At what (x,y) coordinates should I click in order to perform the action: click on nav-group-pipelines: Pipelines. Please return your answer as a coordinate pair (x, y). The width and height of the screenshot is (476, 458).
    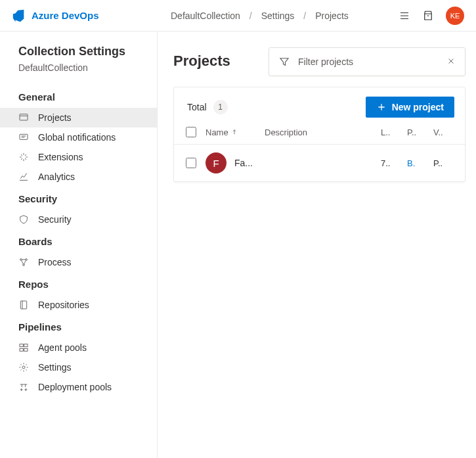
    Looking at the image, I should click on (79, 326).